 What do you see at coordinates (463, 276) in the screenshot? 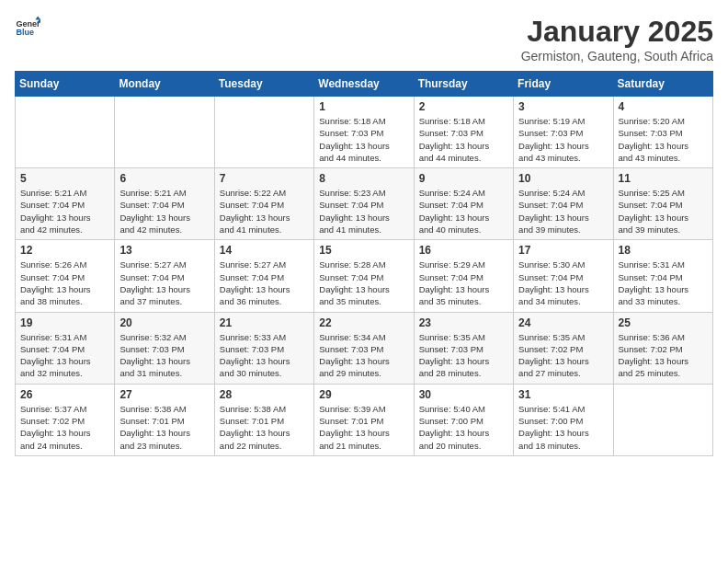
I see `day-cell: 16Sunrise: 5:29 AM Sunset: 7:04 PM Dayli…` at bounding box center [463, 276].